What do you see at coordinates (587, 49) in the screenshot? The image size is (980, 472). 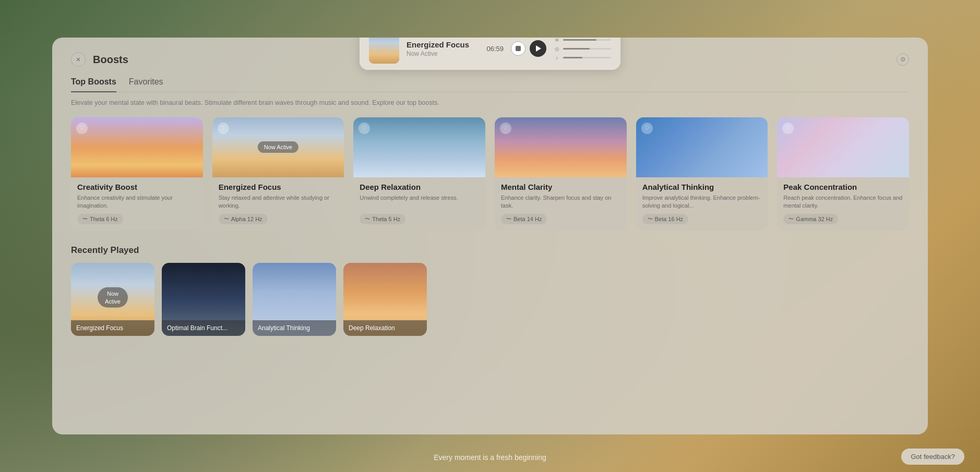 I see `eq-slider` at bounding box center [587, 49].